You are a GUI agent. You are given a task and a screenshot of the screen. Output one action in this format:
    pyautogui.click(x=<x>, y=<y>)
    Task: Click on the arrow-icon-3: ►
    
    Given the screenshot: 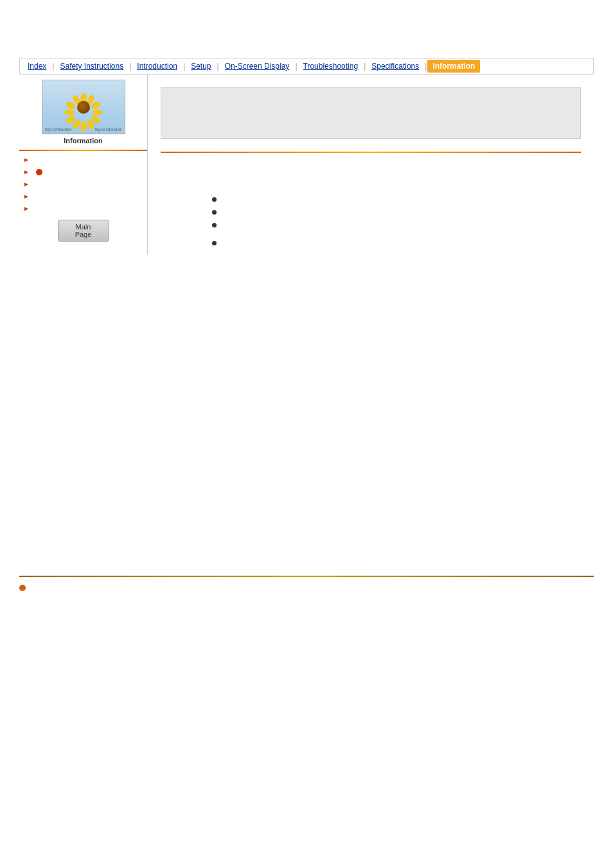 What is the action you would take?
    pyautogui.click(x=26, y=184)
    